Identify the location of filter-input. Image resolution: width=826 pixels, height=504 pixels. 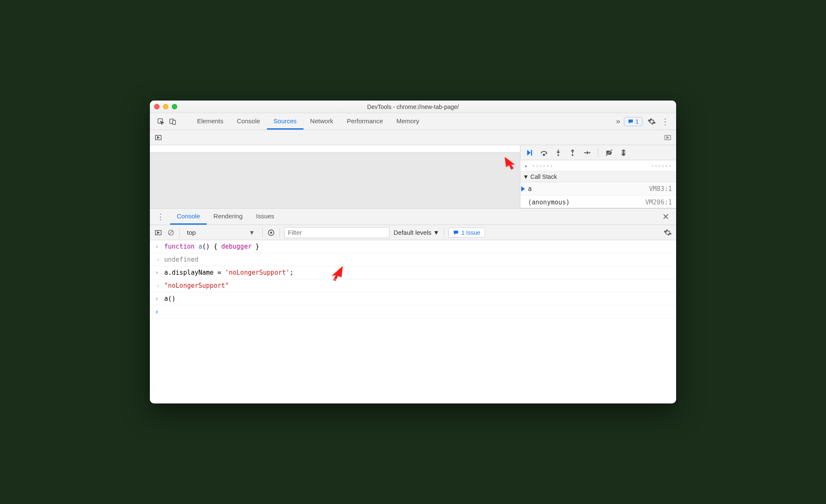
(337, 233).